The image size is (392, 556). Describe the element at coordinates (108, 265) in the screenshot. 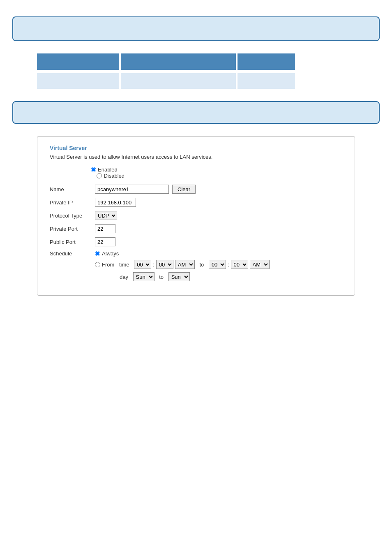

I see `vs-from-label: From` at that location.